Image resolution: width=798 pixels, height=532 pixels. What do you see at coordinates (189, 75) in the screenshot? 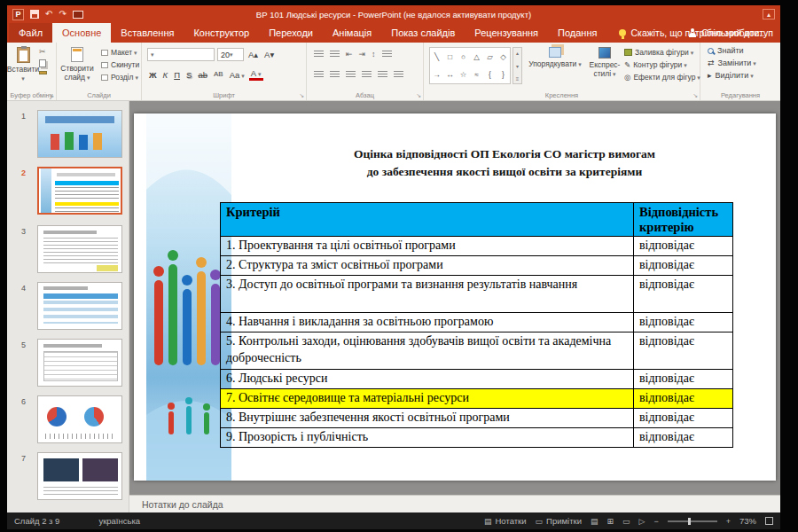
I see `text-shadow-button: S` at bounding box center [189, 75].